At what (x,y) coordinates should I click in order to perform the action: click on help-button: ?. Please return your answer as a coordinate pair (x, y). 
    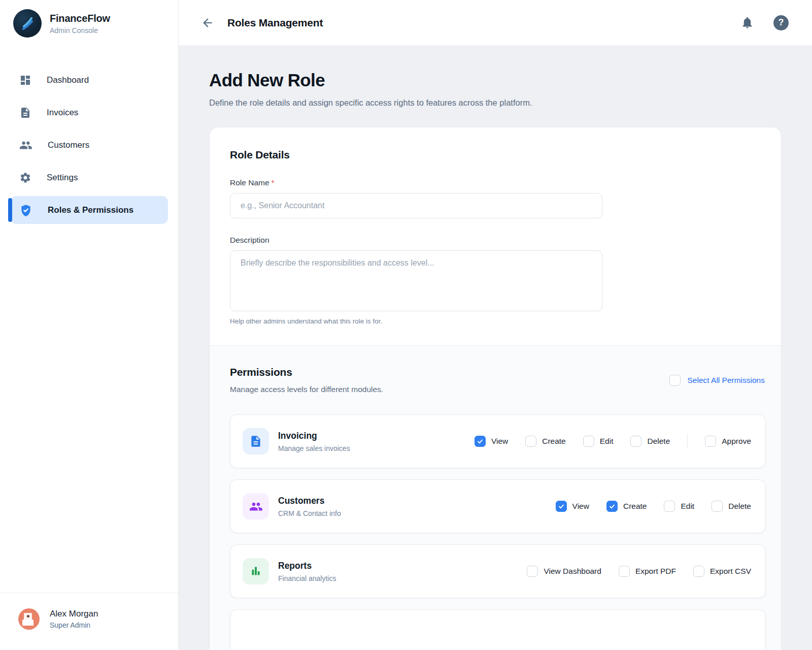
    Looking at the image, I should click on (781, 23).